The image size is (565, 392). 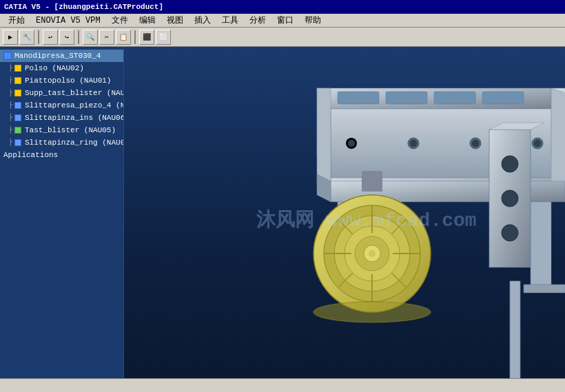 I want to click on menu-item-插入: 插入, so click(x=203, y=21).